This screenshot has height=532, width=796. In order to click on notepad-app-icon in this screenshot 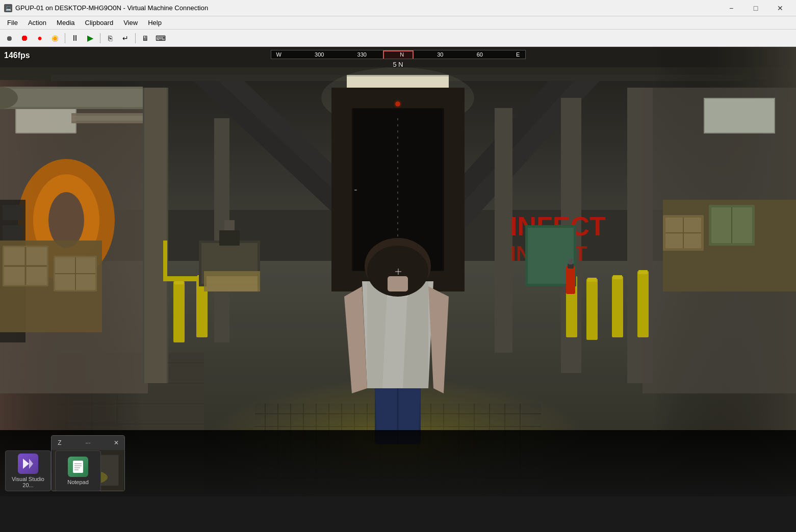, I will do `click(78, 467)`.